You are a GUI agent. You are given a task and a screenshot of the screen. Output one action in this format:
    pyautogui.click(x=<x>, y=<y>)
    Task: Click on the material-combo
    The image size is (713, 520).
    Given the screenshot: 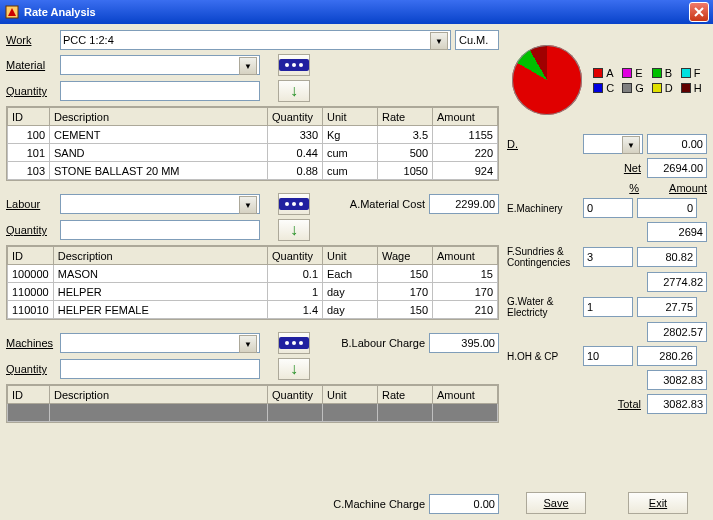 What is the action you would take?
    pyautogui.click(x=160, y=65)
    